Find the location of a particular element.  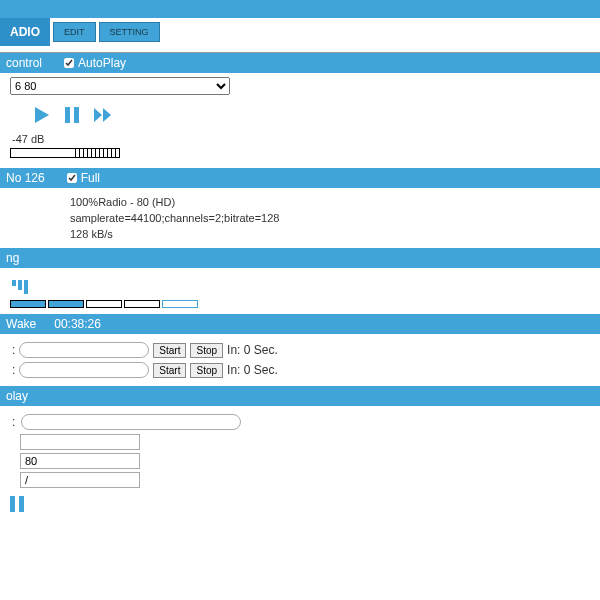

autoplay-label: AutoPlay is located at coordinates (102, 63).